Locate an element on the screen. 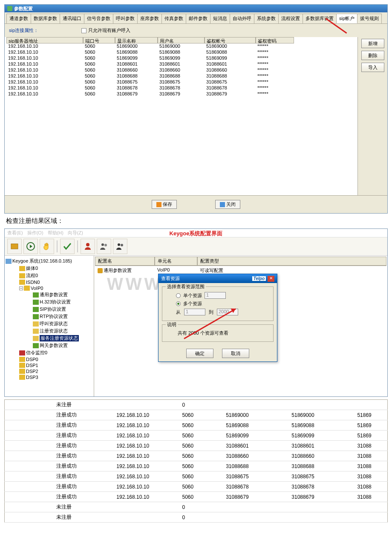 This screenshot has height=555, width=392. result-row: 注册成功192.168.10.1050603108867531088675310… is located at coordinates (196, 477).